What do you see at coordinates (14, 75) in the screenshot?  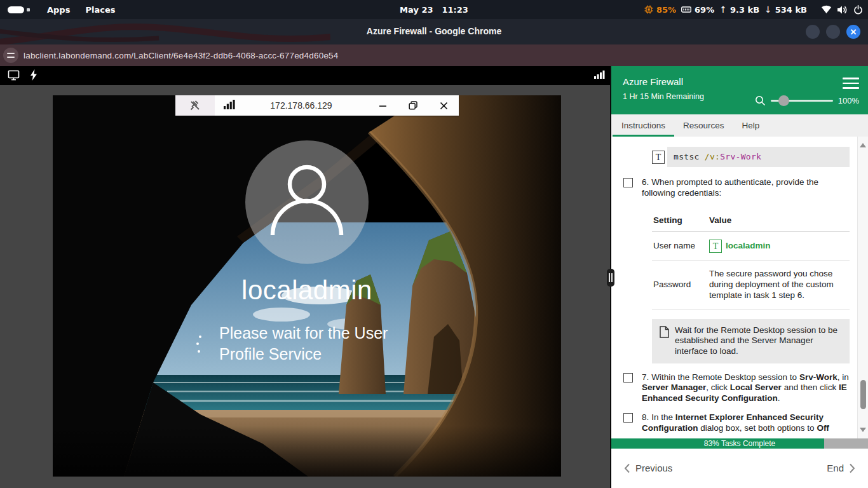 I see `display-icon` at bounding box center [14, 75].